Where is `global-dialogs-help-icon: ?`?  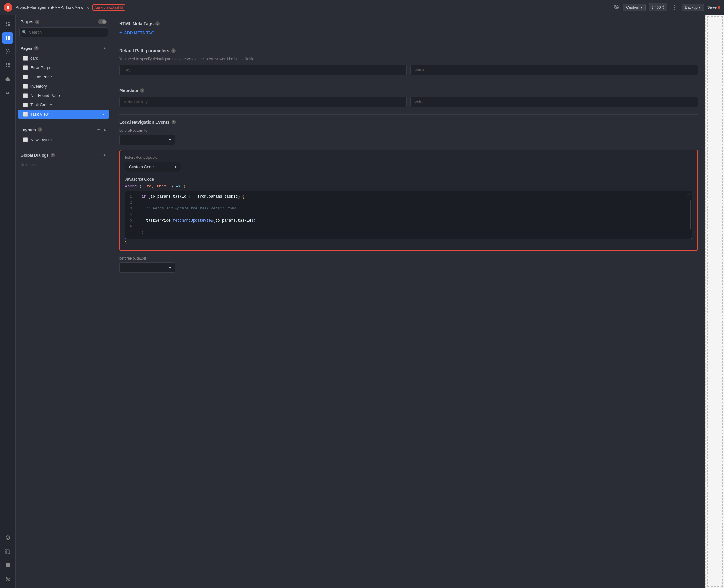 global-dialogs-help-icon: ? is located at coordinates (53, 155).